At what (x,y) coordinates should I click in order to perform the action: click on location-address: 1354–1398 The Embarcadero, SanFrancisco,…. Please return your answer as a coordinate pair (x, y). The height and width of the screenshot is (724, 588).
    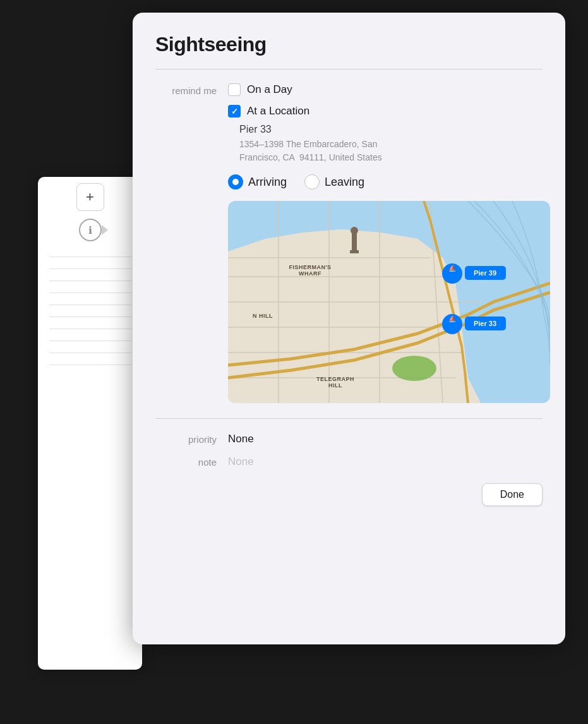
    Looking at the image, I should click on (391, 151).